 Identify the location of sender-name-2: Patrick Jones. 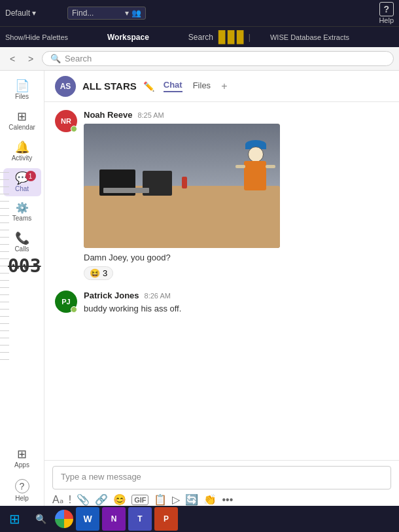
(111, 296).